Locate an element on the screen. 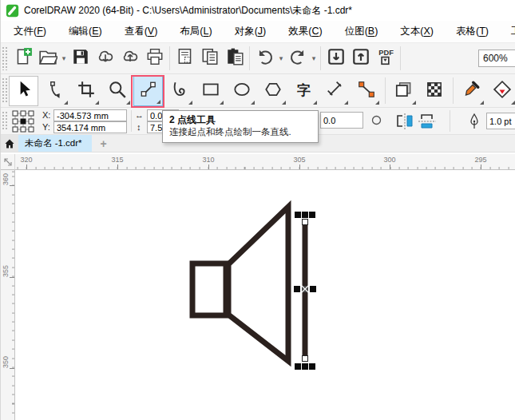 This screenshot has width=515, height=420. coreldraw-logo-icon is located at coordinates (13, 11).